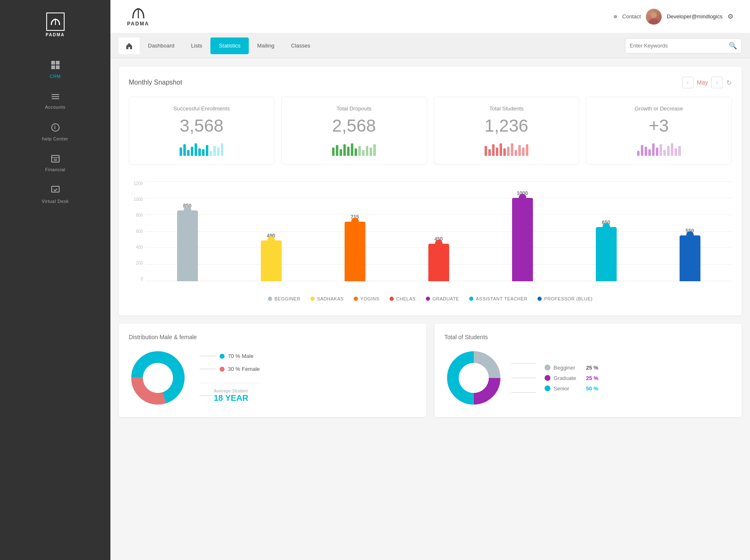  I want to click on legend-name-graduate: Graduate, so click(568, 378).